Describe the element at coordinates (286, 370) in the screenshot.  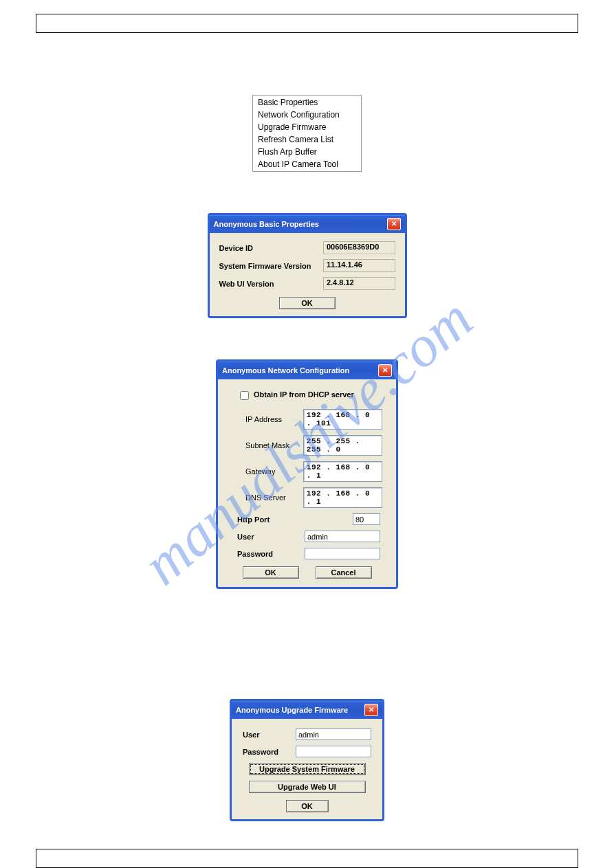
I see `title-text: Anonymous Network Configuration` at that location.